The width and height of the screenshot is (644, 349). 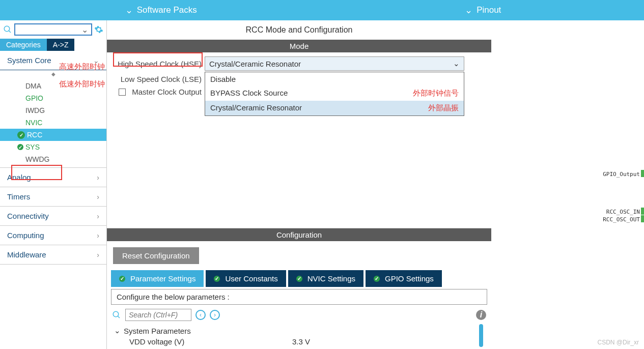 What do you see at coordinates (53, 86) in the screenshot?
I see `tree-item-dma: DMA` at bounding box center [53, 86].